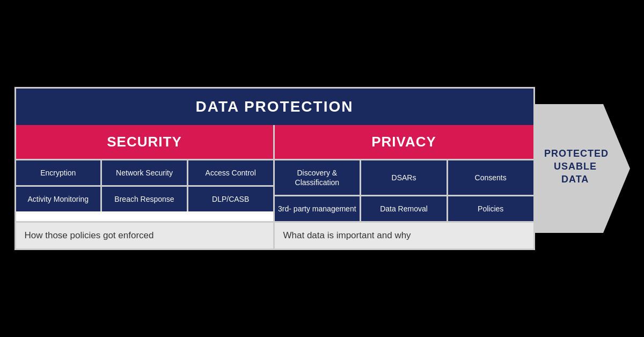 This screenshot has height=337, width=644. Describe the element at coordinates (89, 236) in the screenshot. I see `security-footer-text: How those policies got enforced` at that location.